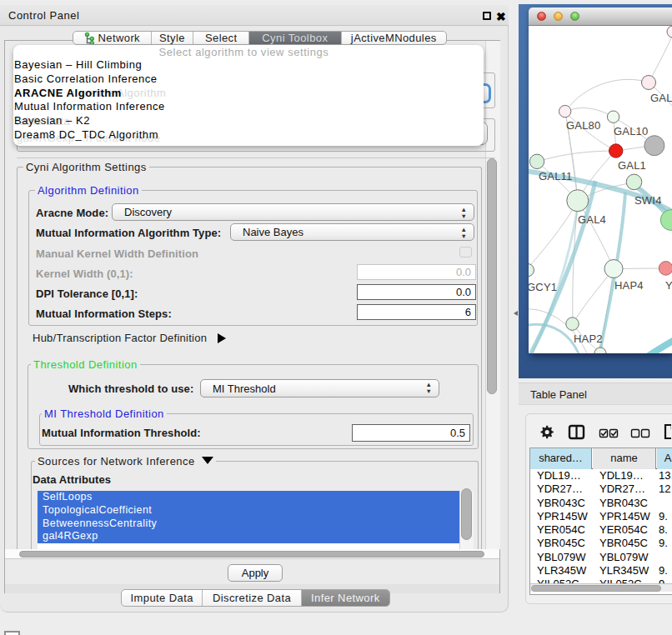  I want to click on svg-text: HAP2, so click(589, 338).